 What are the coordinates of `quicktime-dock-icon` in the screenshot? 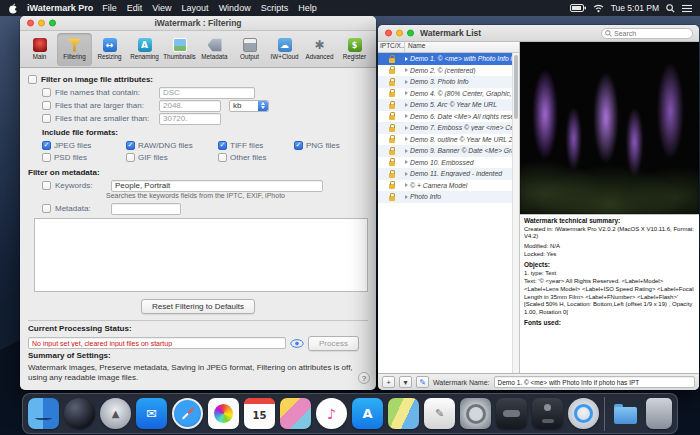 It's located at (584, 414).